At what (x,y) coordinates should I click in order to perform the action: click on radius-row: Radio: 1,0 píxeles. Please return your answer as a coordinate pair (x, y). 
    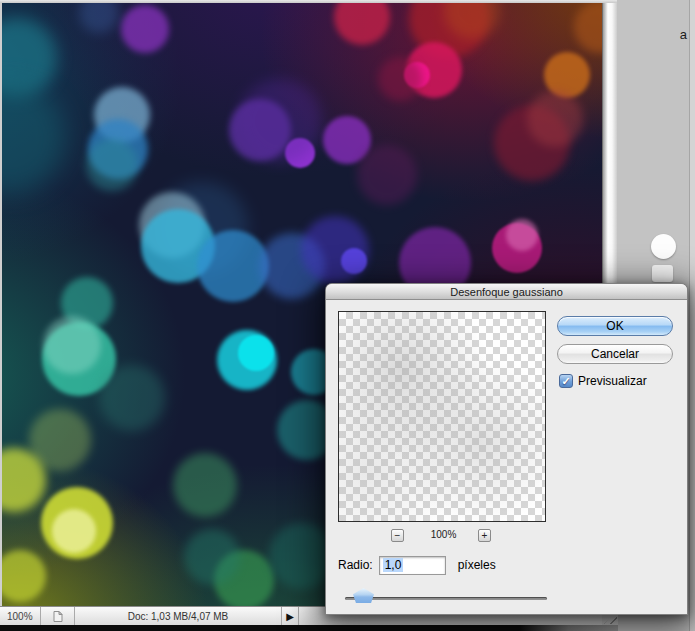
    Looking at the image, I should click on (417, 565).